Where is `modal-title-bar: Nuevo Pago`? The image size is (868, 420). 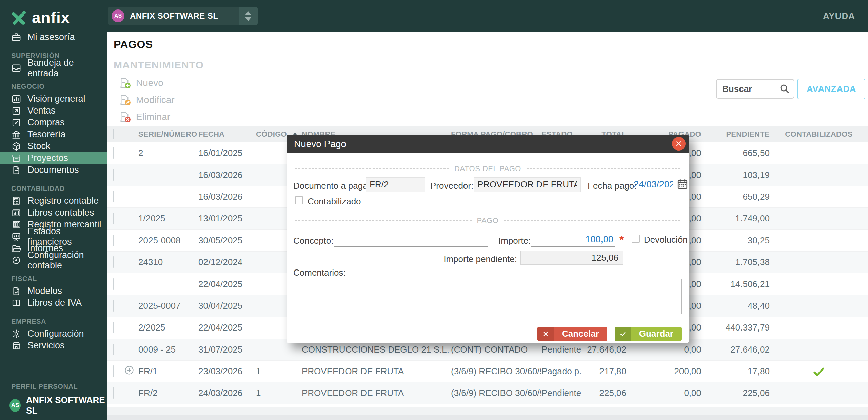
modal-title-bar: Nuevo Pago is located at coordinates (488, 144).